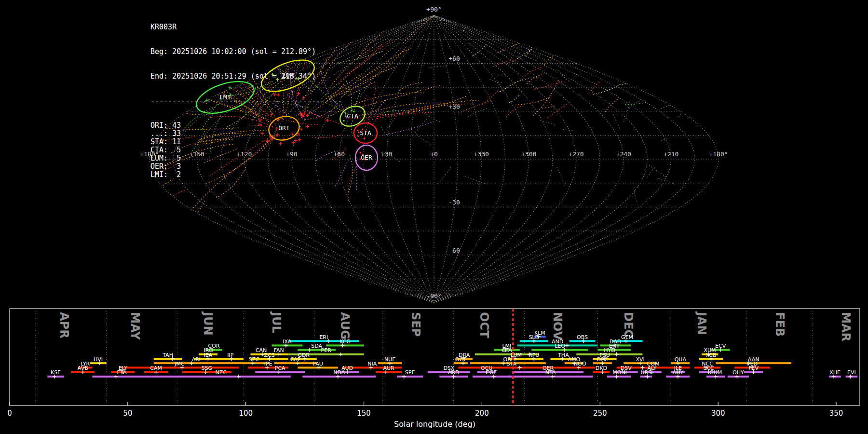 Image resolution: width=868 pixels, height=434 pixels. What do you see at coordinates (550, 377) in the screenshot?
I see `shower-bar-NTA` at bounding box center [550, 377].